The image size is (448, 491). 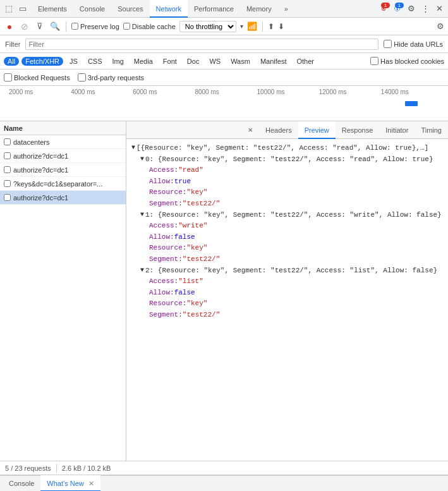 I want to click on device-icon: ▭, so click(x=23, y=9).